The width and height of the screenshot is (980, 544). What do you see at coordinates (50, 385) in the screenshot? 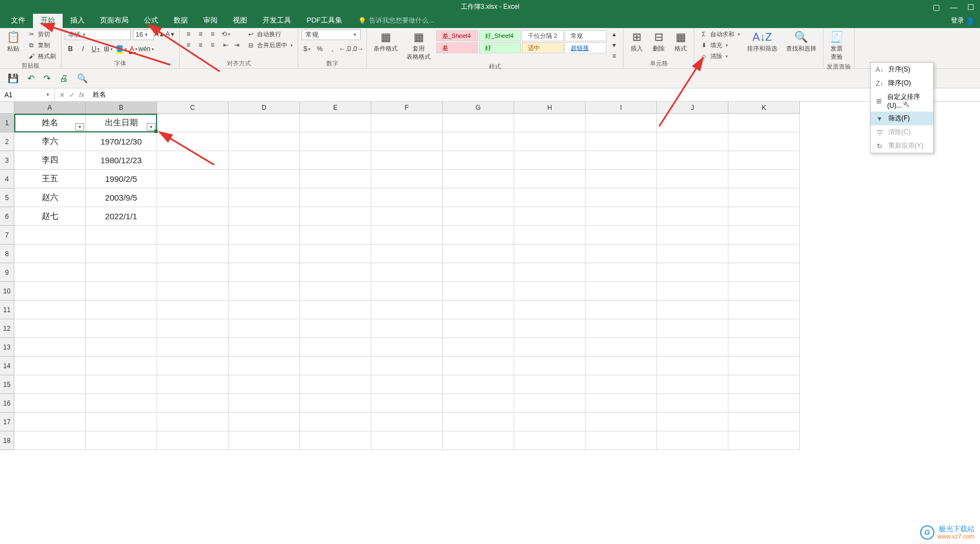
I see `cell-A15` at bounding box center [50, 385].